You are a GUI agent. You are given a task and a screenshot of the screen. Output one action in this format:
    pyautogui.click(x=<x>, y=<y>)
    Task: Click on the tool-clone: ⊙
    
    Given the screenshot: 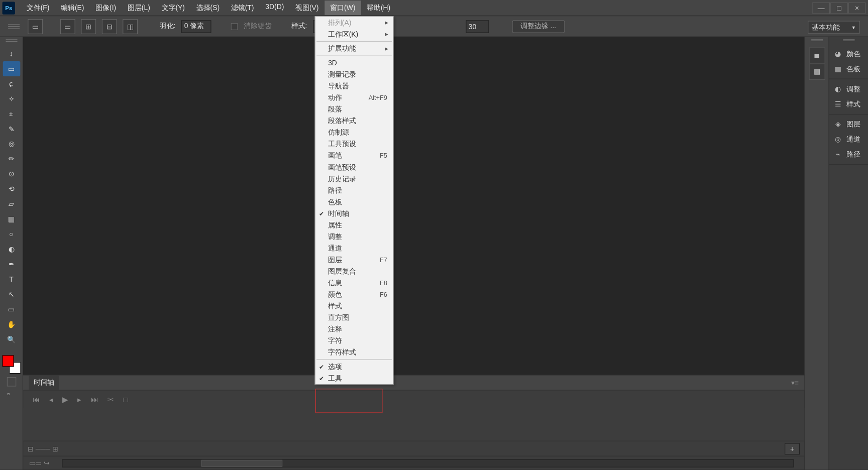 What is the action you would take?
    pyautogui.click(x=11, y=174)
    